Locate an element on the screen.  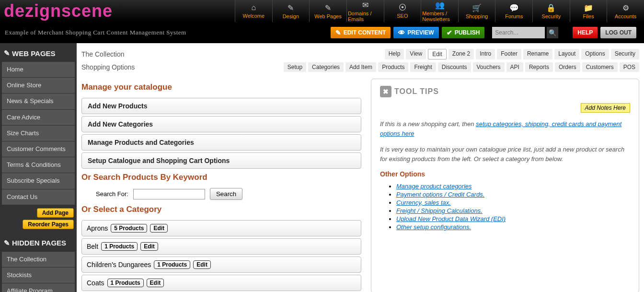
topnav-security: 🔒Security is located at coordinates (551, 11).